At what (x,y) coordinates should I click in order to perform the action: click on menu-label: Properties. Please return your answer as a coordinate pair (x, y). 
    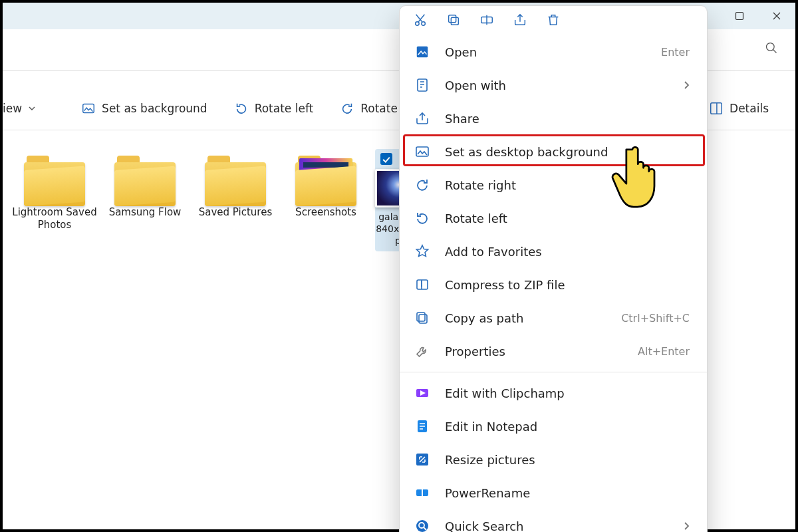
    Looking at the image, I should click on (475, 351).